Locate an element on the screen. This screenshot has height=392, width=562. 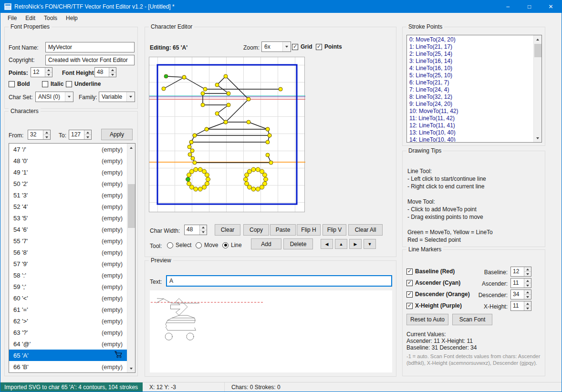
character-row: 54 '6'(empty) is located at coordinates (68, 229).